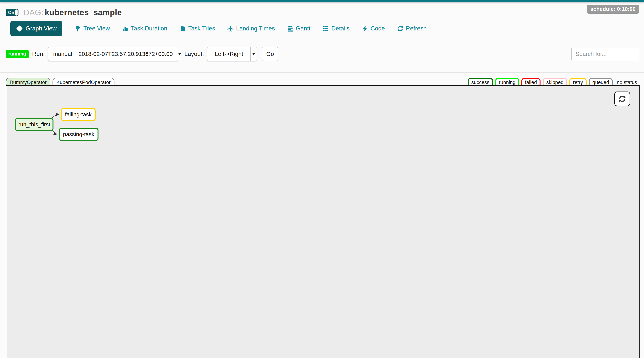 Image resolution: width=644 pixels, height=358 pixels. What do you see at coordinates (34, 13) in the screenshot?
I see `dag-prefix-label: DAG:` at bounding box center [34, 13].